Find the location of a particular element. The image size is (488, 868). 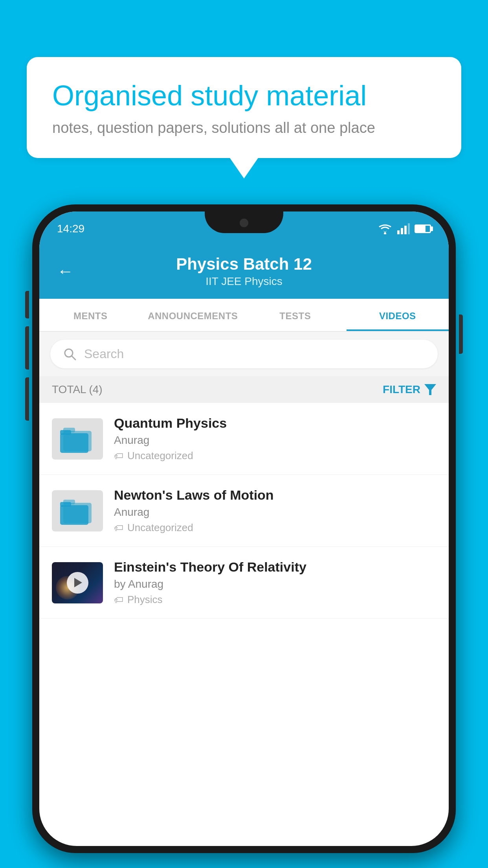

tab-tests: TESTS is located at coordinates (295, 315).